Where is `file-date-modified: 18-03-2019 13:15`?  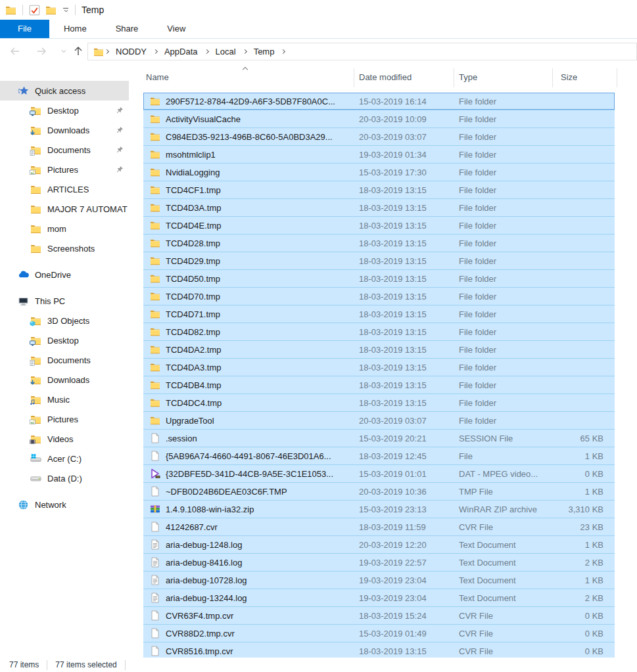
file-date-modified: 18-03-2019 13:15 is located at coordinates (404, 279).